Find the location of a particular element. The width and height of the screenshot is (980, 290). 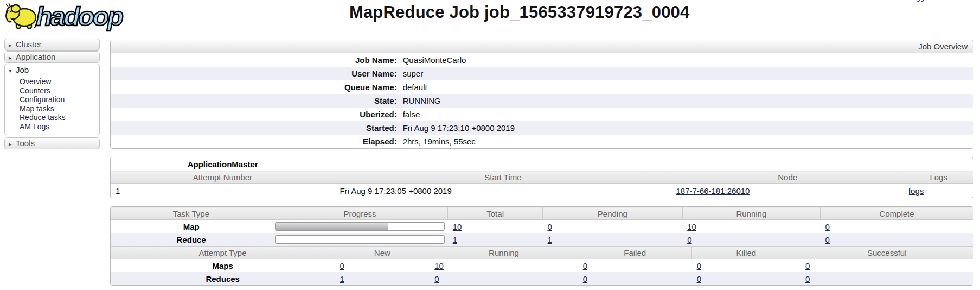

sidebar-item-reduce-tasks: Reduce tasks is located at coordinates (60, 117).